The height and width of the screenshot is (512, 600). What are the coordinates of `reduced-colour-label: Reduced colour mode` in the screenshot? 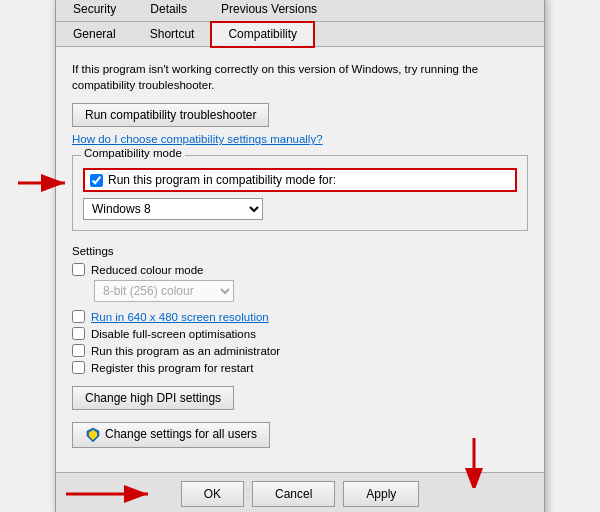 It's located at (148, 270).